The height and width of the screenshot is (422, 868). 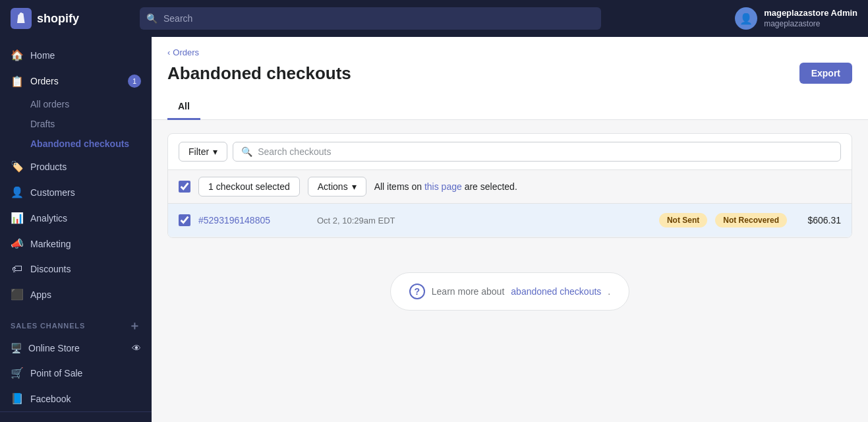 I want to click on sidebar-item-customers: 👤 Customers, so click(x=76, y=193).